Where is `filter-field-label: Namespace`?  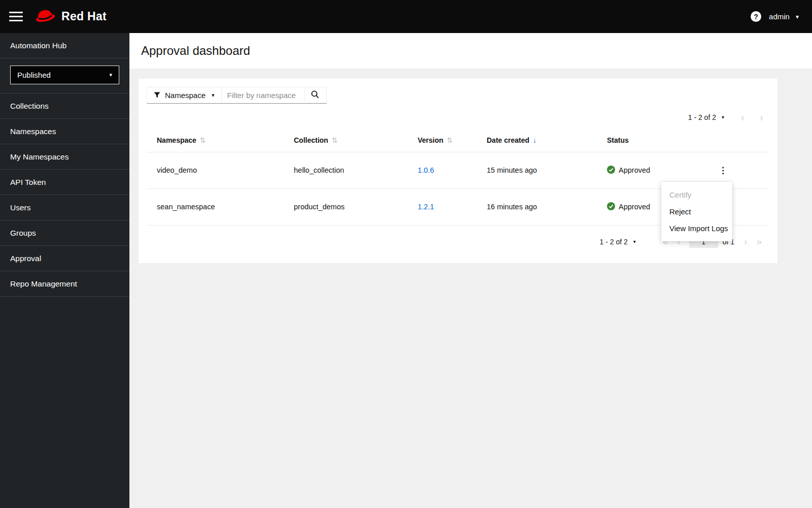 filter-field-label: Namespace is located at coordinates (185, 96).